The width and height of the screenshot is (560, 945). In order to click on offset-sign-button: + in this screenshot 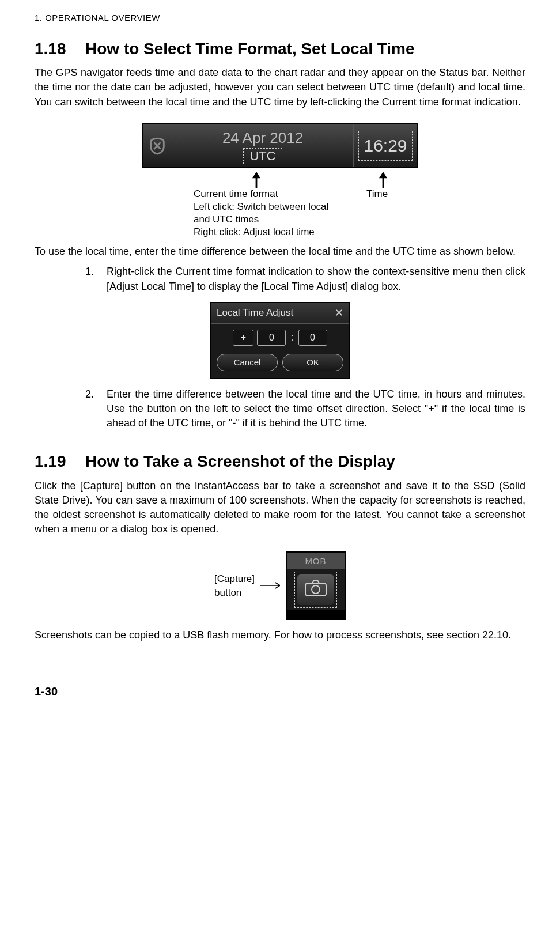, I will do `click(243, 338)`.